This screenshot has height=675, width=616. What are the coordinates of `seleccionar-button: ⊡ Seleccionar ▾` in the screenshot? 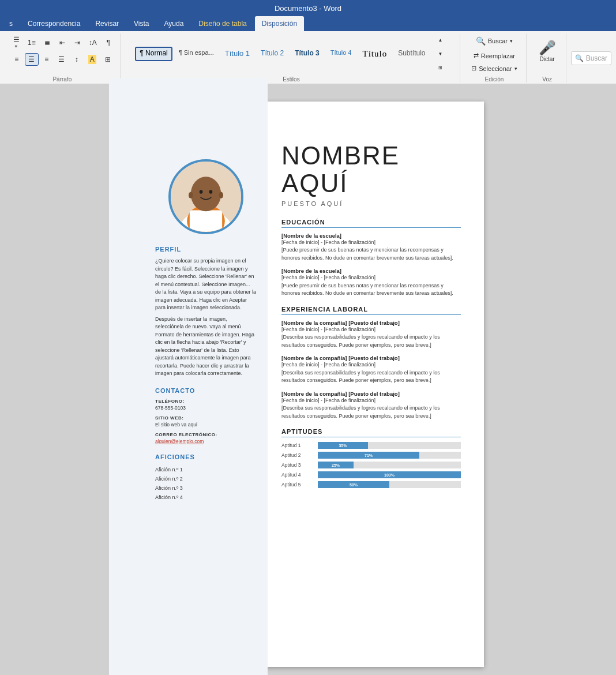 It's located at (494, 68).